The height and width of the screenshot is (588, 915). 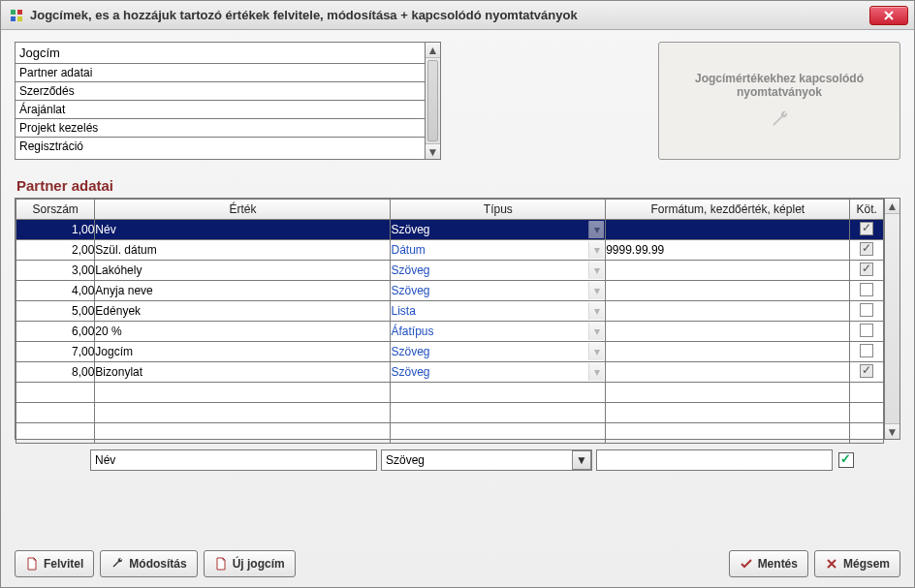 What do you see at coordinates (714, 460) in the screenshot?
I see `editor-format-input` at bounding box center [714, 460].